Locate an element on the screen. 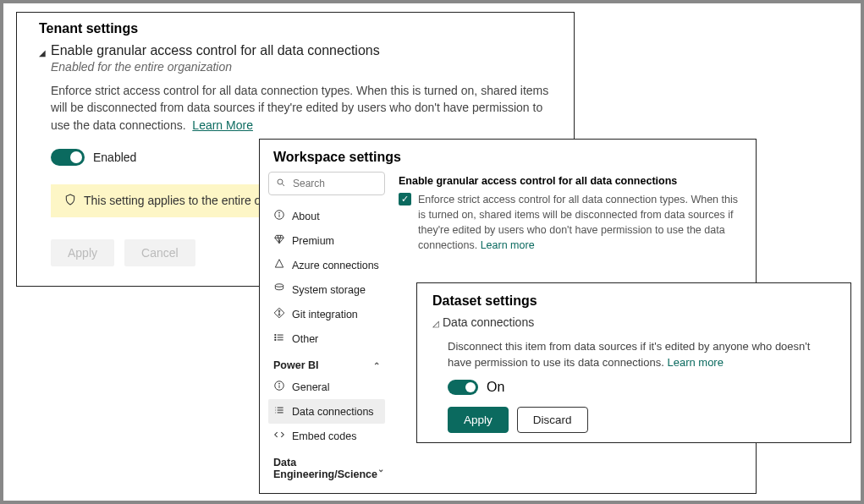 The width and height of the screenshot is (864, 504). tenant-heading: Tenant settings is located at coordinates (295, 29).